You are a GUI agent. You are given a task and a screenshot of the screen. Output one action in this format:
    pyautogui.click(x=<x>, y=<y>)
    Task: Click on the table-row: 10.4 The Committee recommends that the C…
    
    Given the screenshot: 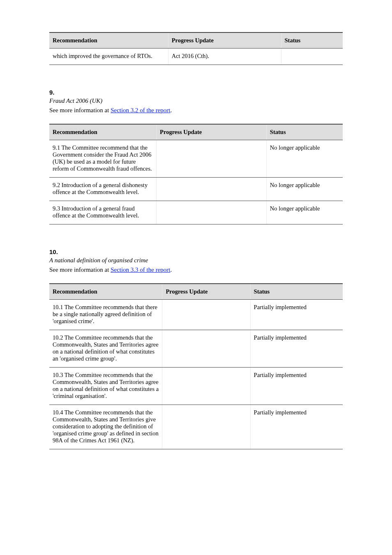 What is the action you would take?
    pyautogui.click(x=196, y=427)
    